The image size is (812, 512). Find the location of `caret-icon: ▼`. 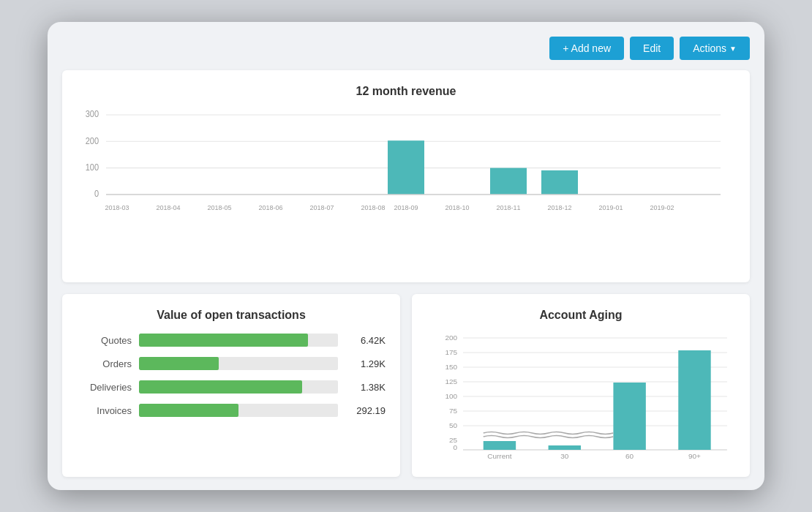

caret-icon: ▼ is located at coordinates (733, 48).